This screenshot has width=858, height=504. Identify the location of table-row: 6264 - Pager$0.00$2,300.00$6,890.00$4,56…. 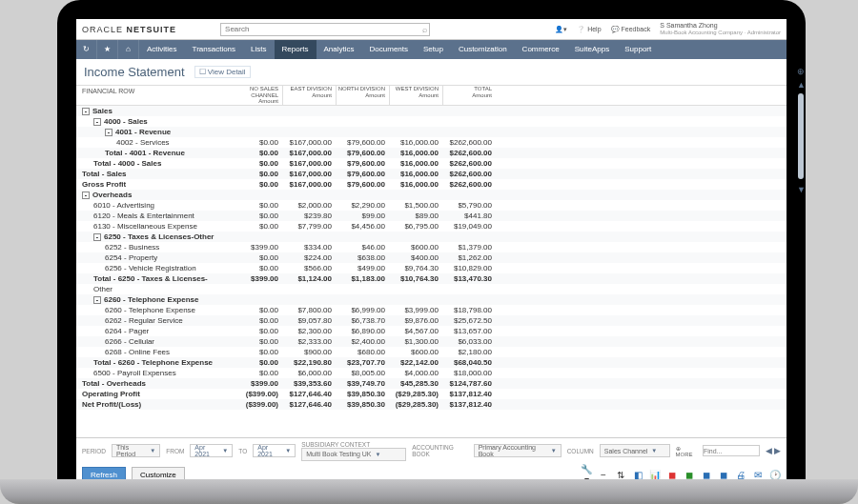
(431, 332).